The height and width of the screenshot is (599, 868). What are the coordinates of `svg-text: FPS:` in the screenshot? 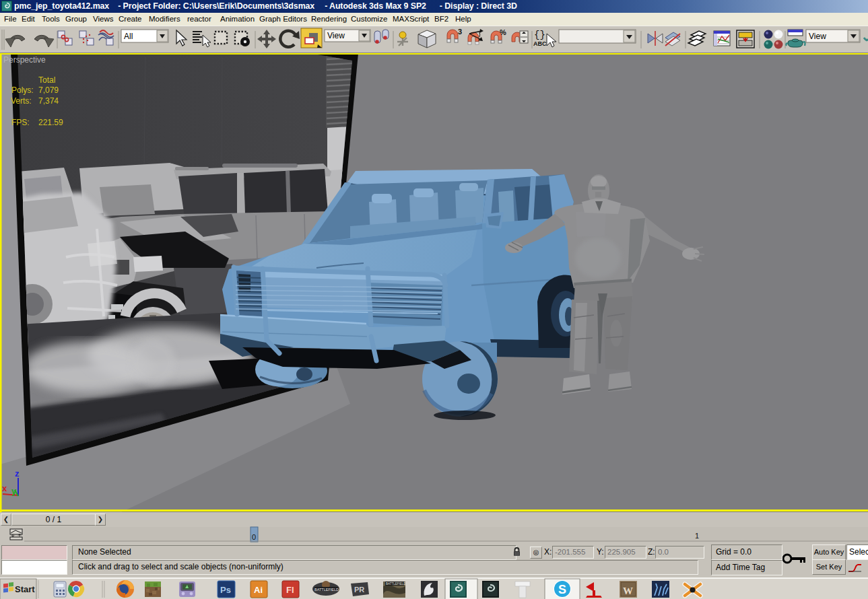 It's located at (20, 122).